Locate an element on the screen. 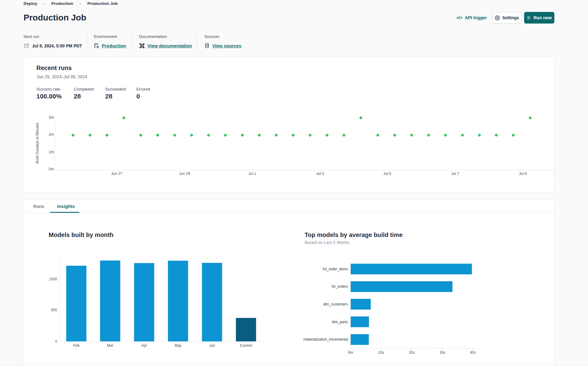 This screenshot has width=588, height=366. svg-text: 30s is located at coordinates (442, 353).